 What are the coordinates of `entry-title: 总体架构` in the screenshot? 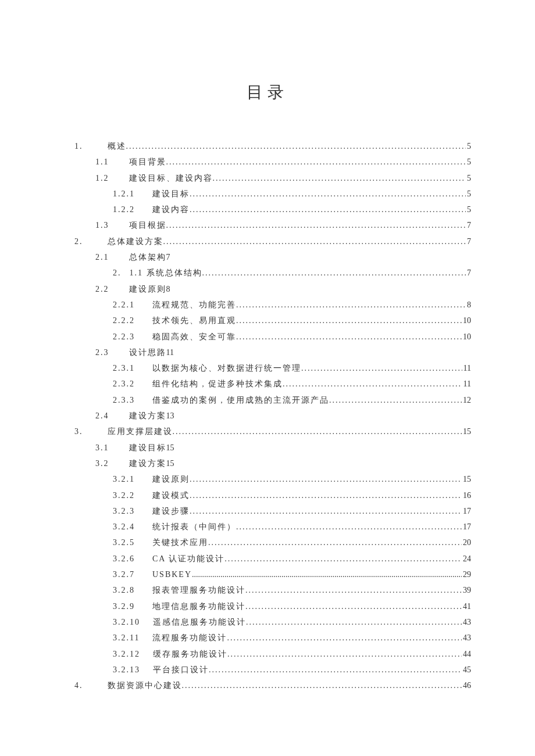 It's located at (148, 257).